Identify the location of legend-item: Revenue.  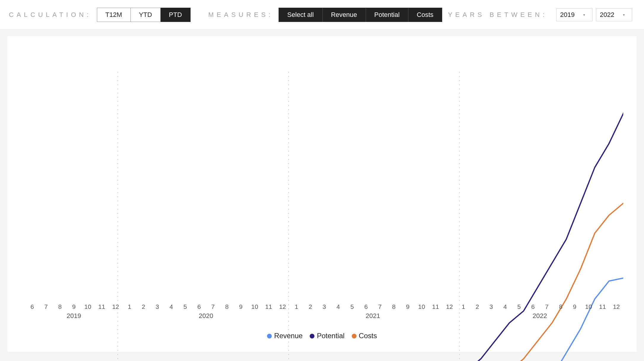
(285, 336).